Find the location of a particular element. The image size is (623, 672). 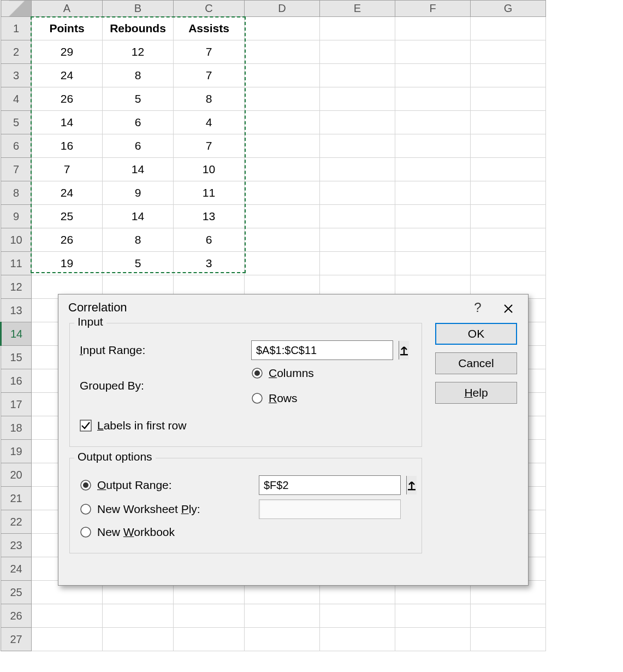

column-header: B is located at coordinates (138, 9).